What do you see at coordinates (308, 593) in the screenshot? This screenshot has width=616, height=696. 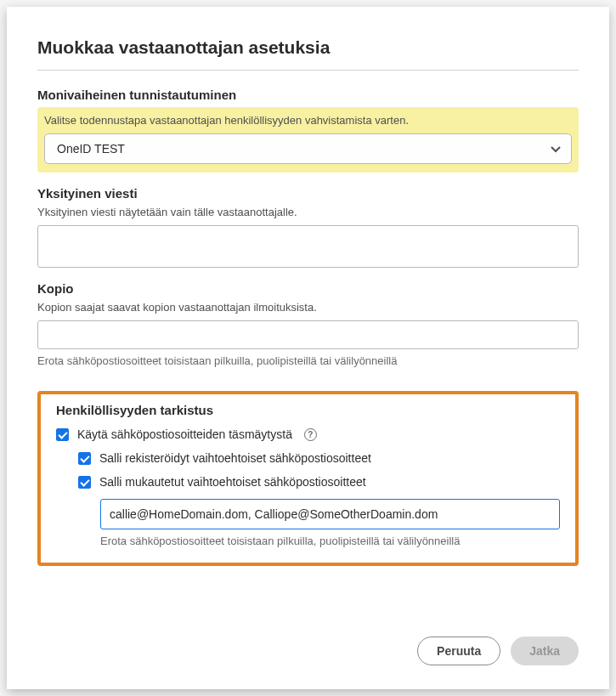 I see `spacer` at bounding box center [308, 593].